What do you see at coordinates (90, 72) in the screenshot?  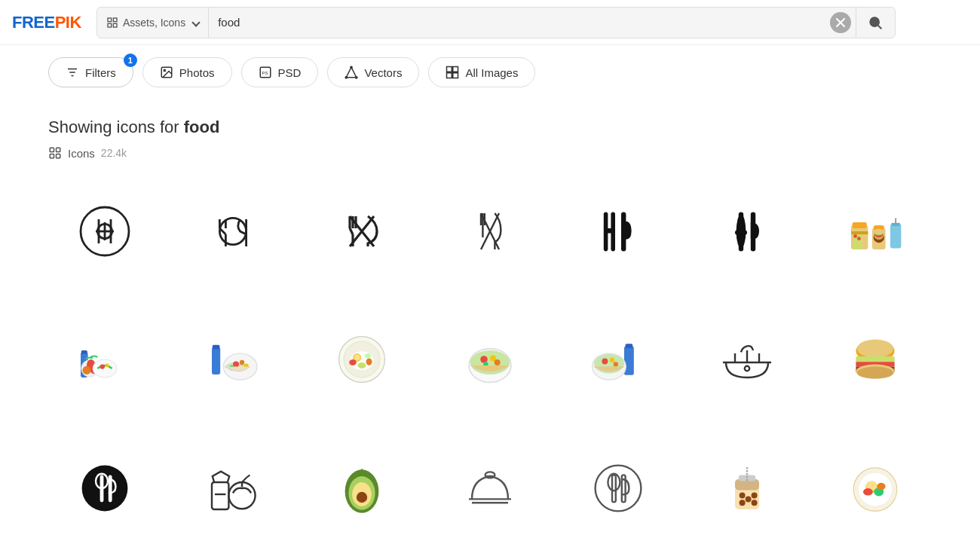 I see `tab-filters: Filters 1` at bounding box center [90, 72].